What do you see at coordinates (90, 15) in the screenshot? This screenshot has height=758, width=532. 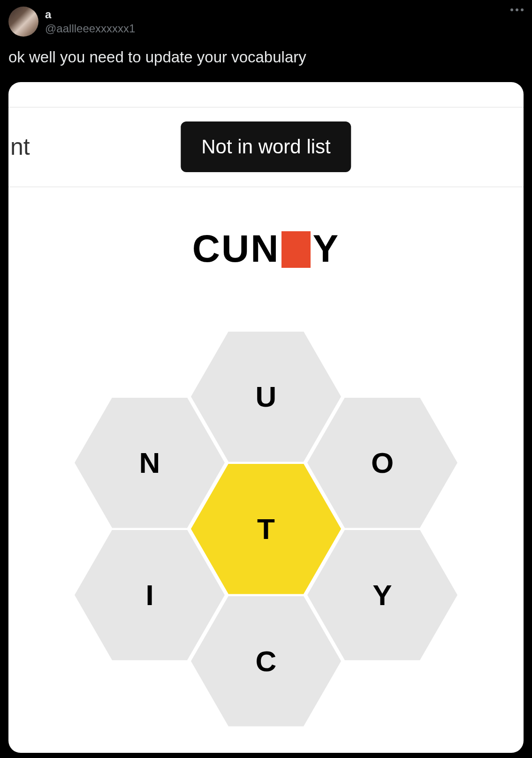 I see `display-name: a` at bounding box center [90, 15].